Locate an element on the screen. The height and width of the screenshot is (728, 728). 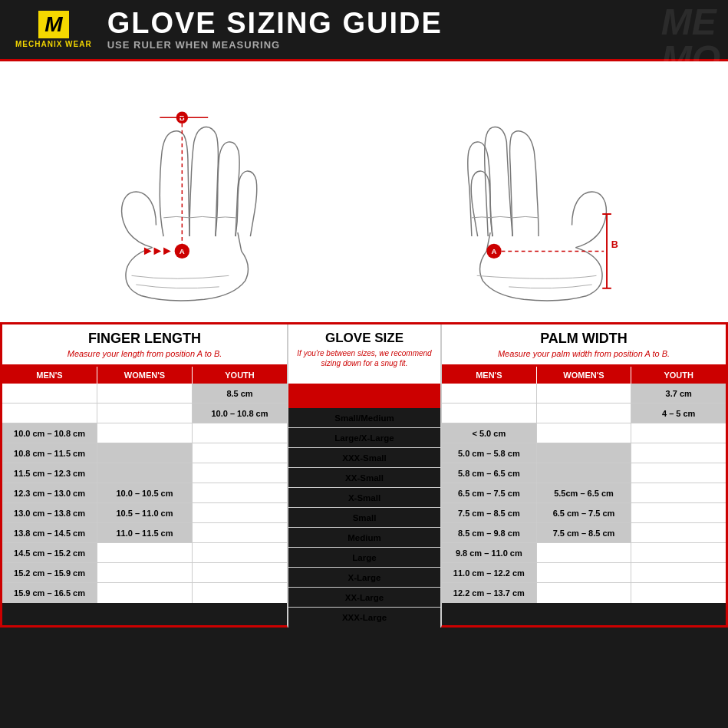
logo-box: M is located at coordinates (54, 25).